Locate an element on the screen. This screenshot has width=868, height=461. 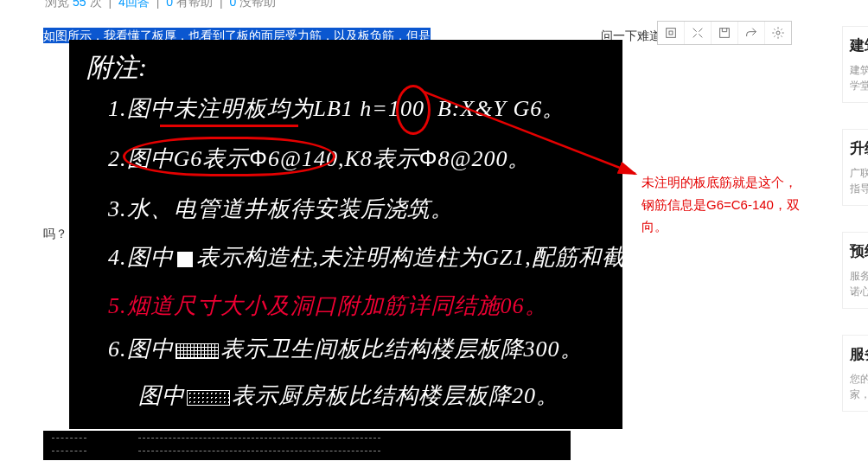
side-title: 建筑 is located at coordinates (858, 45).